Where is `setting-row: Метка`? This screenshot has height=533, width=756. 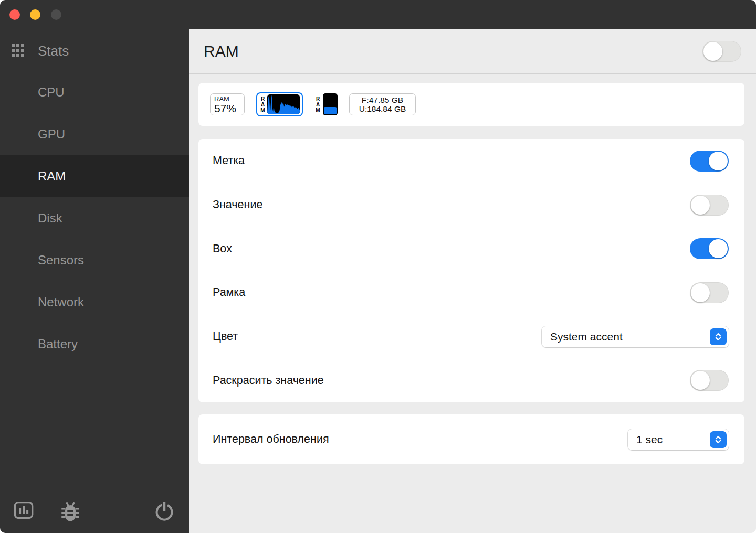
setting-row: Метка is located at coordinates (471, 161).